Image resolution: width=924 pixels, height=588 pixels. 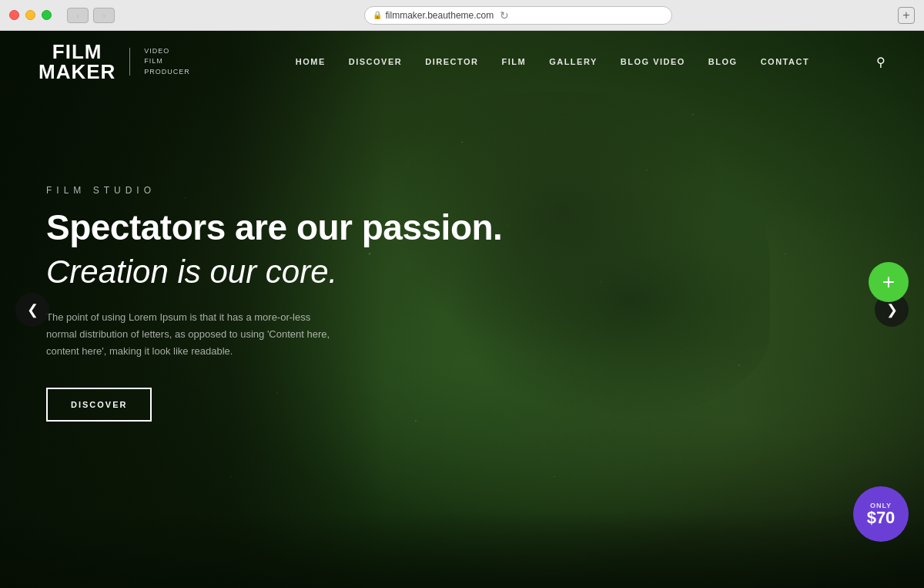 I want to click on nav-item-director: DIRECTOR, so click(x=451, y=62).